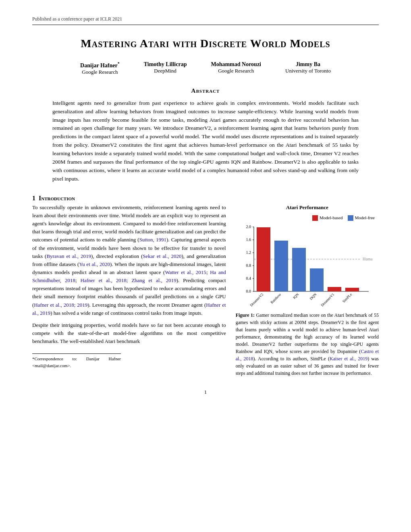 This screenshot has width=411, height=532. Describe the element at coordinates (296, 296) in the screenshot. I see `svg-text: IQN` at that location.